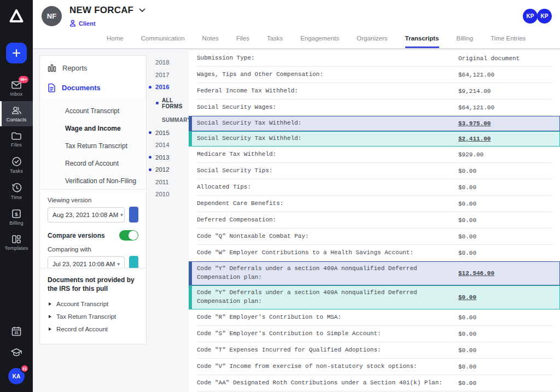 Image resolution: width=560 pixels, height=392 pixels. I want to click on transcript-row: Social Security Tips: $0.00, so click(374, 171).